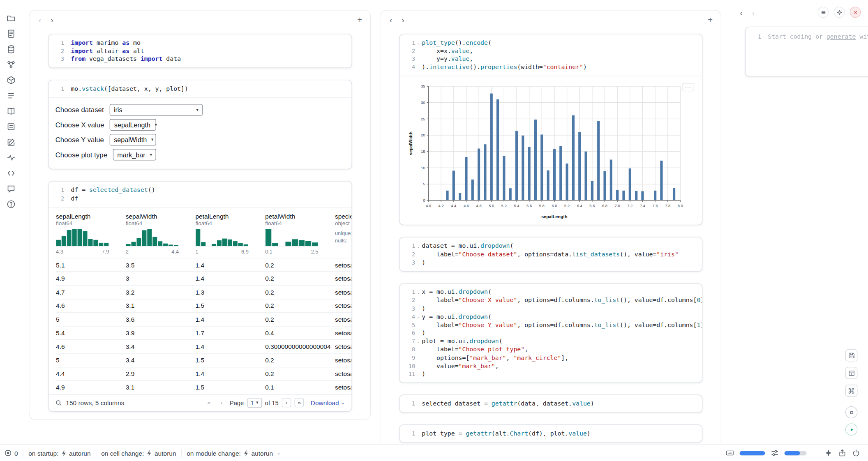 The height and width of the screenshot is (461, 868). Describe the element at coordinates (230, 265) in the screenshot. I see `table-cell: 1.4` at that location.